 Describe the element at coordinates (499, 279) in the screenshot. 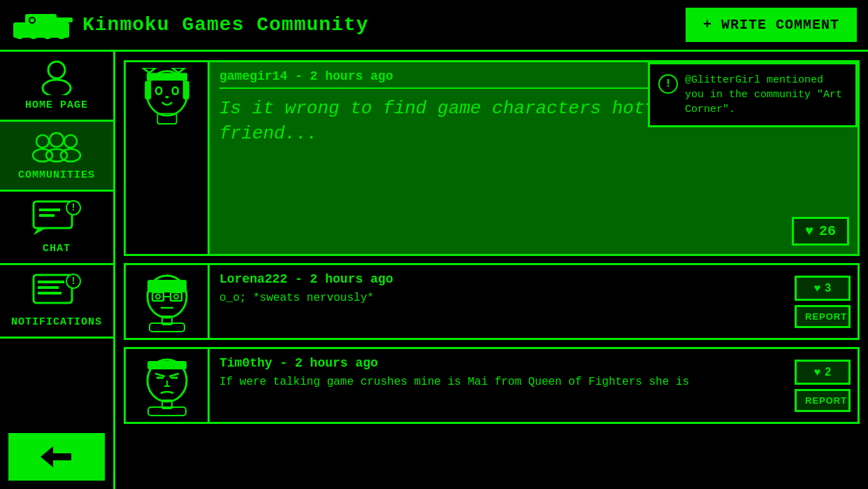

I see `comment-1-header: Lorena222 - 2 hours ago` at that location.